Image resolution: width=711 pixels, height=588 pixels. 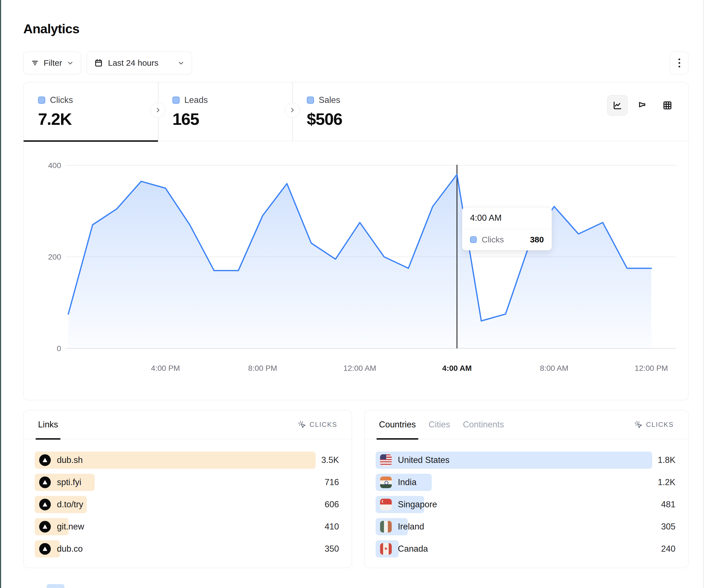 What do you see at coordinates (526, 549) in the screenshot?
I see `country-row: Canada 240` at bounding box center [526, 549].